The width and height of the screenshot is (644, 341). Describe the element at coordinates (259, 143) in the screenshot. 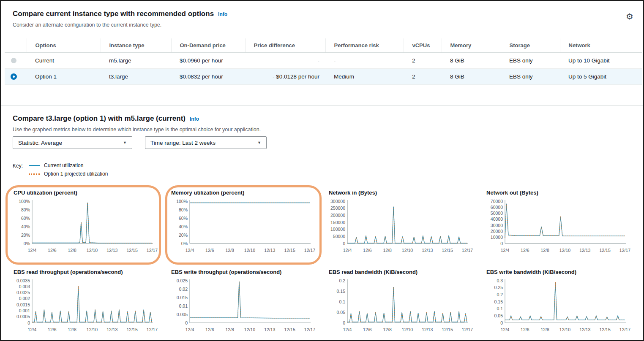

I see `chevron-down-icon: ▼` at that location.